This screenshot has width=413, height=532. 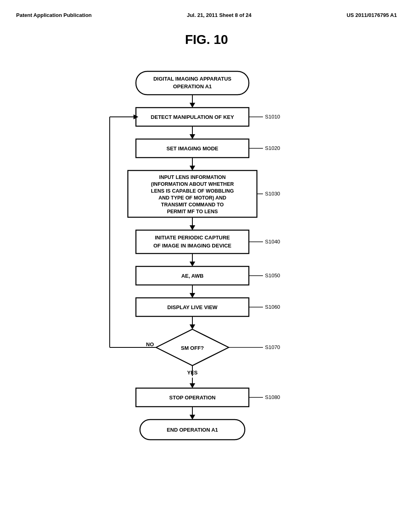 I want to click on no-label: NO, so click(x=150, y=344).